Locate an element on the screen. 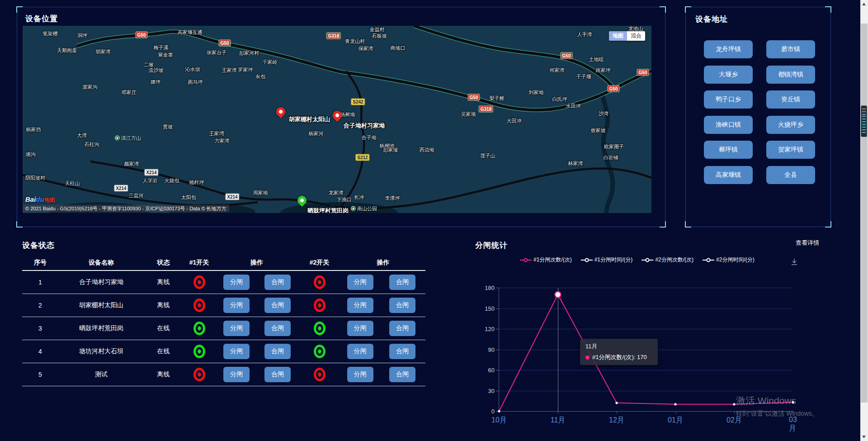 This screenshot has width=868, height=441. road-badge-g50: G50 is located at coordinates (474, 98).